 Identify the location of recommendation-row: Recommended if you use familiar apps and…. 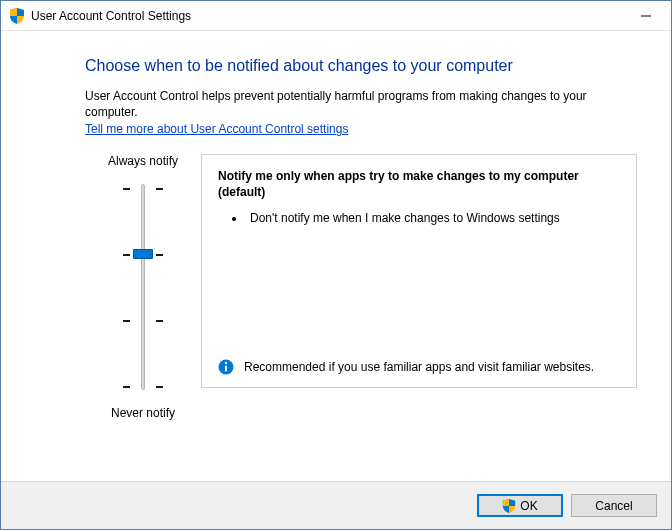
(419, 367).